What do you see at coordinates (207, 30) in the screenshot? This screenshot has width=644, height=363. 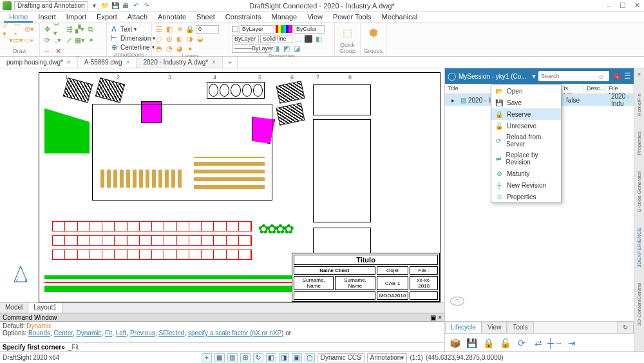 I see `layer-select: 0` at bounding box center [207, 30].